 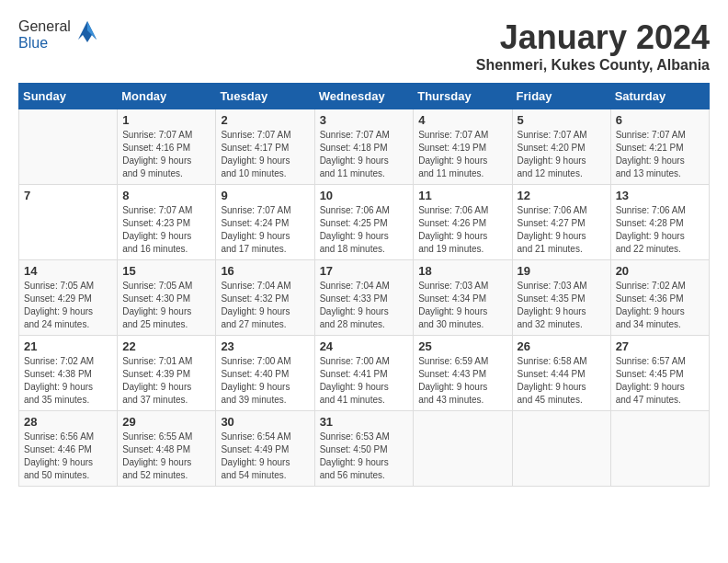 What do you see at coordinates (364, 381) in the screenshot?
I see `cell-content: Sunrise: 7:00 AM Sunset: 4:41 PM Dayligh…` at bounding box center [364, 381].